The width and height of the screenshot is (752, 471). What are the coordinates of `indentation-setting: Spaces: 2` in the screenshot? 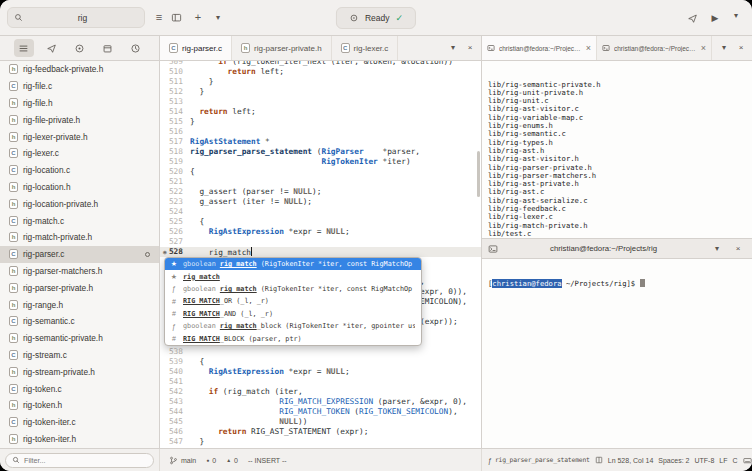 It's located at (674, 460).